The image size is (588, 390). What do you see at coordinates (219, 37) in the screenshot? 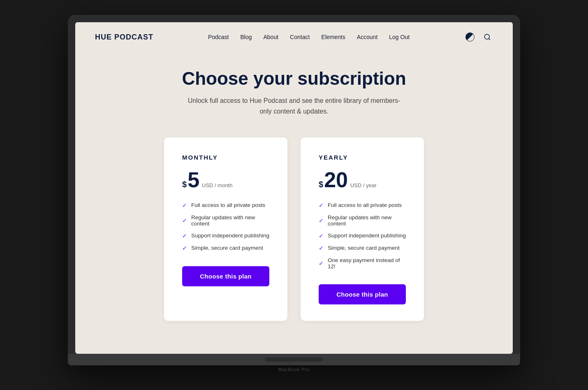
I see `nav-link-podcast: Podcast` at bounding box center [219, 37].